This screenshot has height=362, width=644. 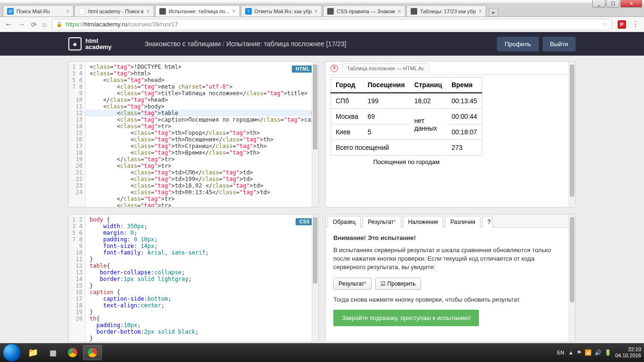 What do you see at coordinates (423, 222) in the screenshot?
I see `tab-overlay: Наложение` at bounding box center [423, 222].